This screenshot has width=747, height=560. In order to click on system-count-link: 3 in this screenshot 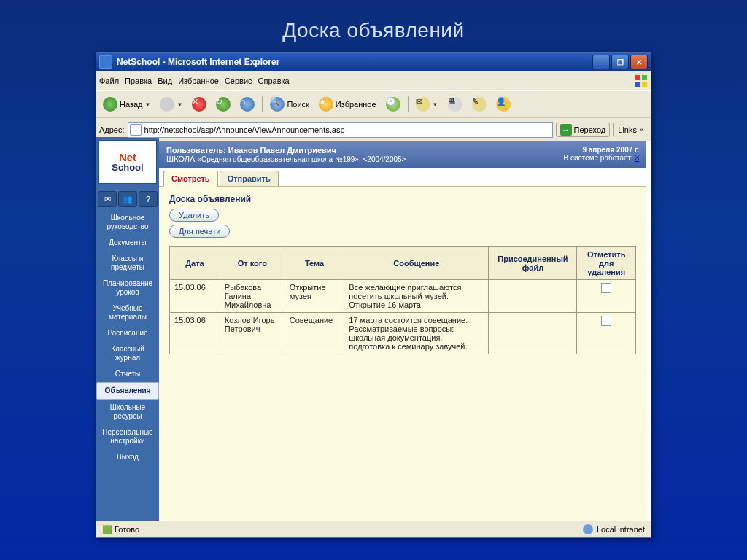, I will do `click(637, 158)`.